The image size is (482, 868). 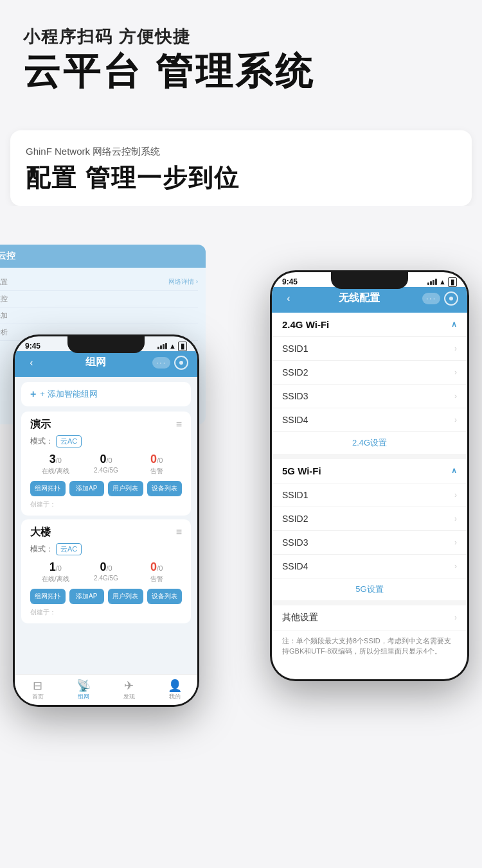 I want to click on section2-brand: GhinF Network 网络云控制系统, so click(x=241, y=152).